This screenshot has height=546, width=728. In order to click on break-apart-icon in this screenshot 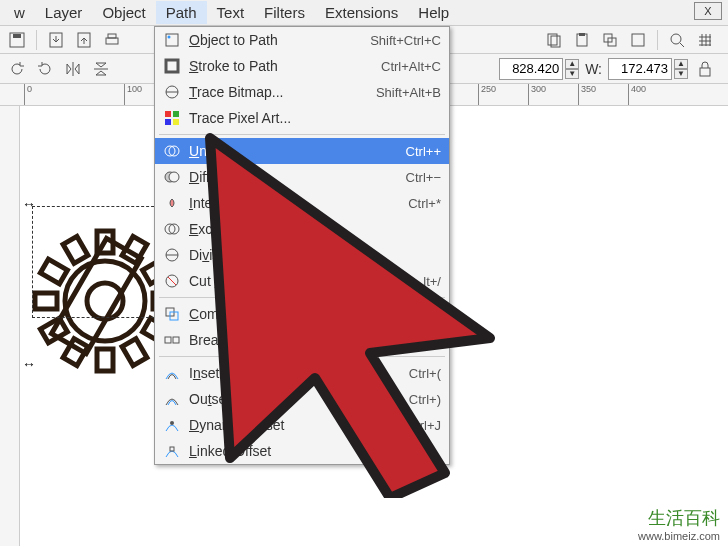, I will do `click(172, 340)`.